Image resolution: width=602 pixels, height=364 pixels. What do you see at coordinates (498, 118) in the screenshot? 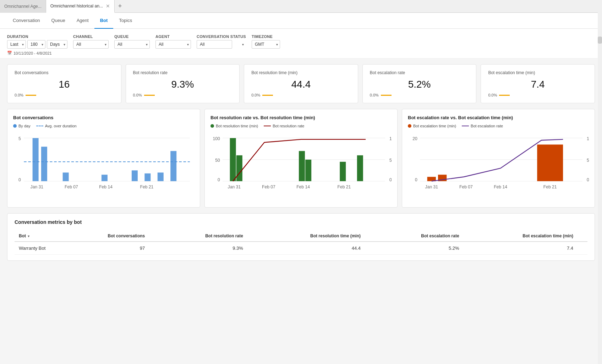
I see `chart-escalation-title: Bot escalation rate vs. Bot escalation t…` at bounding box center [498, 118].